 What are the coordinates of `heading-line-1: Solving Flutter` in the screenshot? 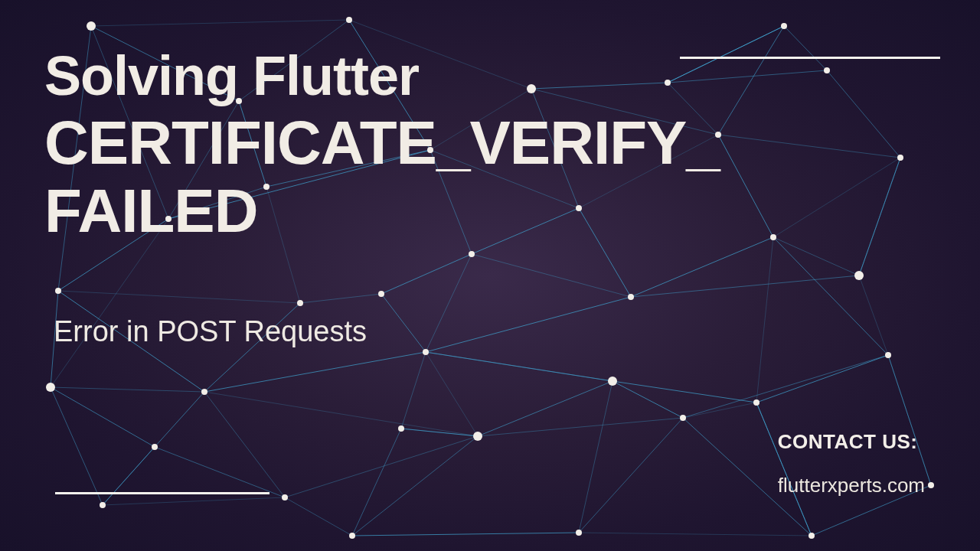 It's located at (382, 77).